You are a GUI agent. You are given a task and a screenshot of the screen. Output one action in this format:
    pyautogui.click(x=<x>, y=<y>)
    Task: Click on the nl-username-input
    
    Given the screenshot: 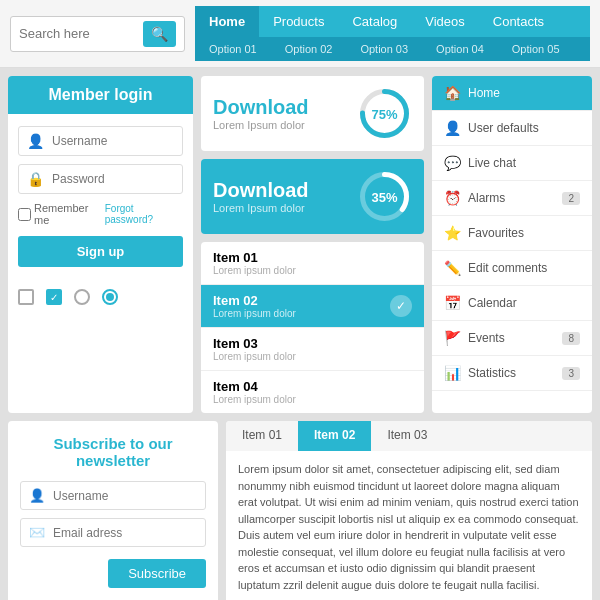 What is the action you would take?
    pyautogui.click(x=128, y=496)
    